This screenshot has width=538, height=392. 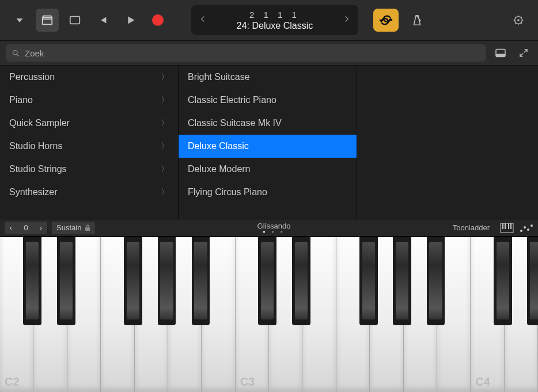 I want to click on gear-icon, so click(x=518, y=20).